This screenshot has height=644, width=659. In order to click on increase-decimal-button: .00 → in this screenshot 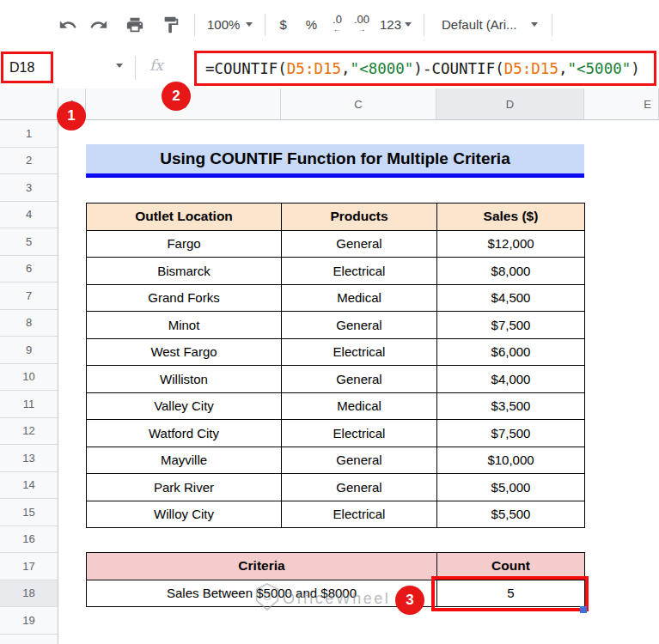, I will do `click(362, 24)`.